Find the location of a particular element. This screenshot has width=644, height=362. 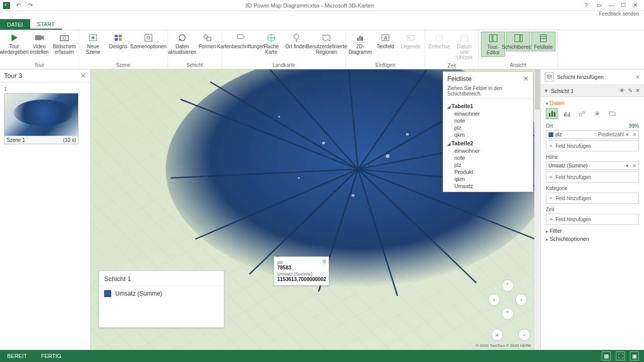

layer-pane-toggle: Schichtbereich is located at coordinates (518, 41).